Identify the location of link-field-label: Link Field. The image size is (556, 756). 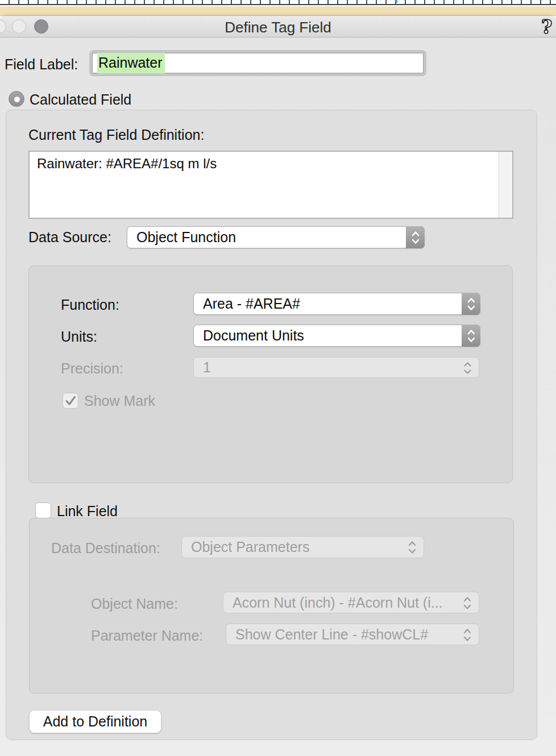
(88, 512).